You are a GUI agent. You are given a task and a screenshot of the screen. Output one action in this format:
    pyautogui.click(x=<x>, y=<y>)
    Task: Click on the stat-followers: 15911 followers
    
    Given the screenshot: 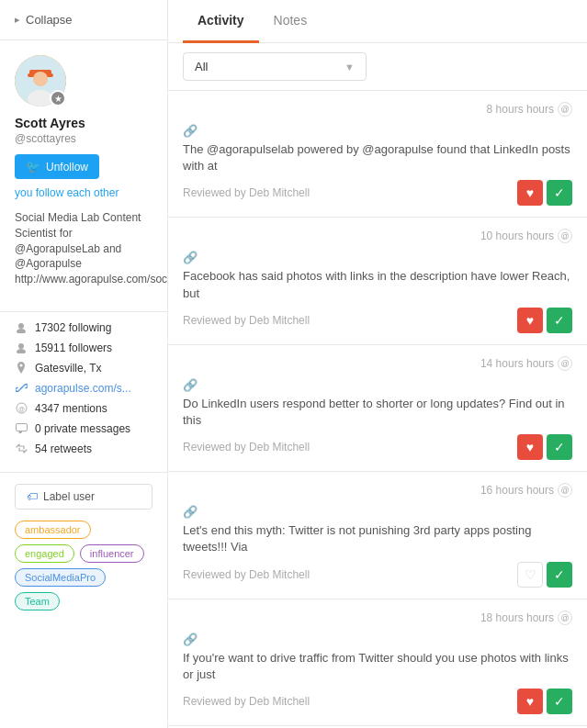 What is the action you would take?
    pyautogui.click(x=84, y=348)
    